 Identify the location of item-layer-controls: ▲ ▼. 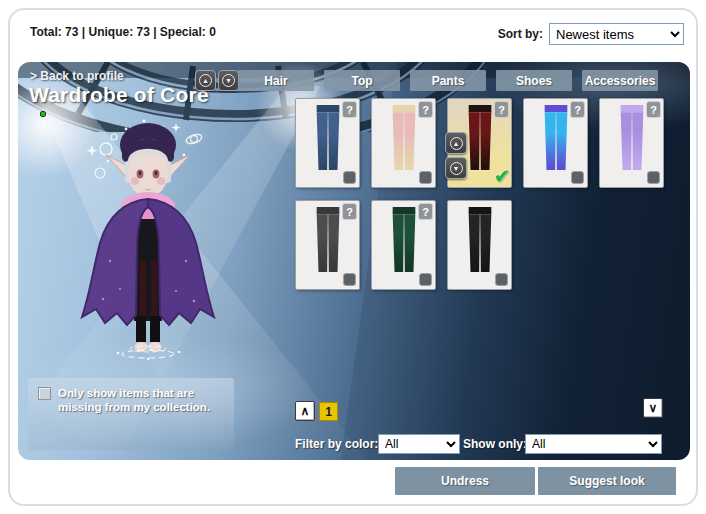
(456, 156).